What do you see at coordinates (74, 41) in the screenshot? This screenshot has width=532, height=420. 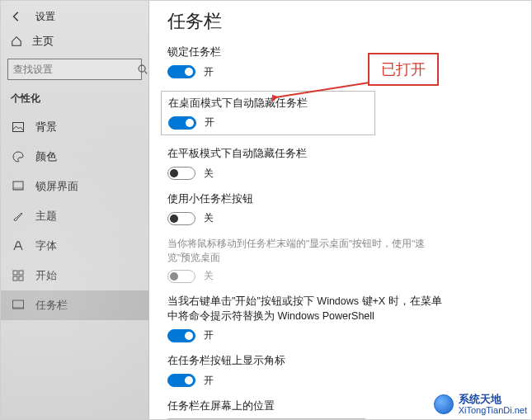 I see `home-row: 主页` at bounding box center [74, 41].